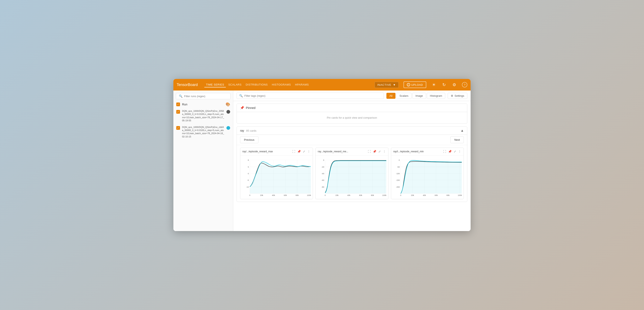  What do you see at coordinates (394, 85) in the screenshot?
I see `dropdown-chevron-icon: ▼` at bounding box center [394, 85].